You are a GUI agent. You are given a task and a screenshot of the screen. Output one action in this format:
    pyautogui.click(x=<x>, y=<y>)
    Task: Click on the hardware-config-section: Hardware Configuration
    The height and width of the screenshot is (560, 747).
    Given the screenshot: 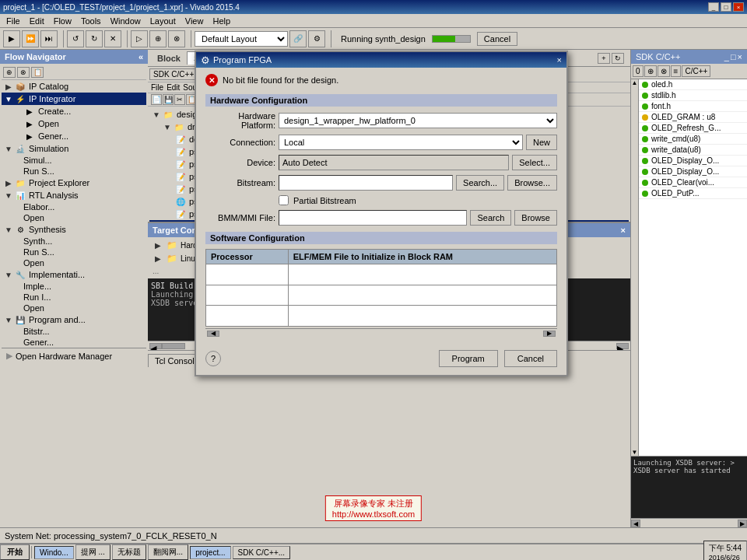 What is the action you would take?
    pyautogui.click(x=381, y=100)
    